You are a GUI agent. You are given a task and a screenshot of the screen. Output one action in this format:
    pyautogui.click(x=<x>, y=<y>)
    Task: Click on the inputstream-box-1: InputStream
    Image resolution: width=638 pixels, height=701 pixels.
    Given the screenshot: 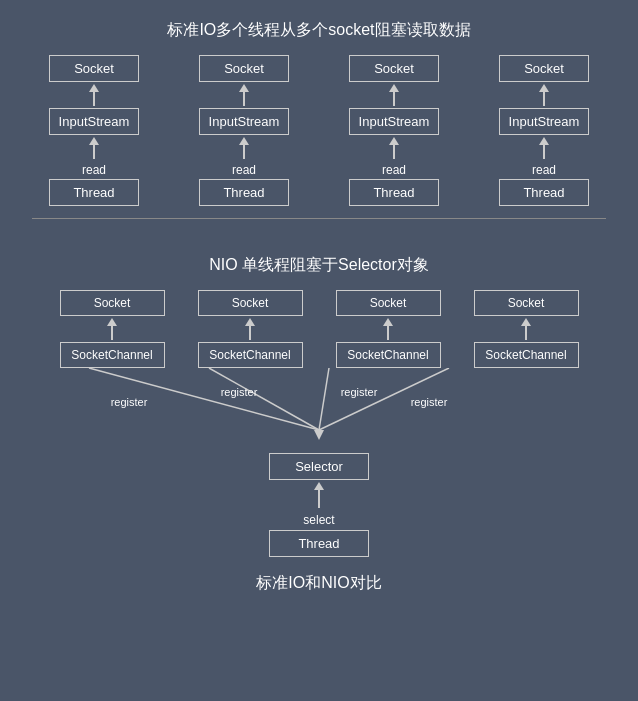 What is the action you would take?
    pyautogui.click(x=94, y=122)
    